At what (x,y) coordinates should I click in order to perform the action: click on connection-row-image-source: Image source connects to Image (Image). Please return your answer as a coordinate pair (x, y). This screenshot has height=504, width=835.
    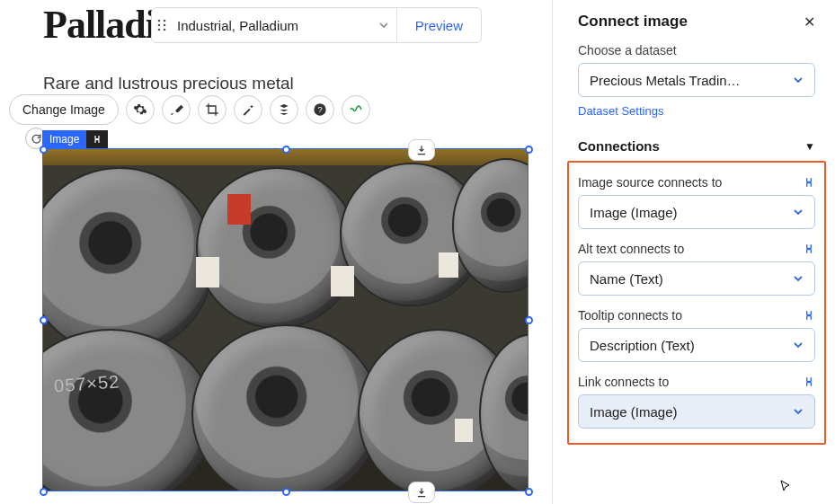
    Looking at the image, I should click on (697, 202).